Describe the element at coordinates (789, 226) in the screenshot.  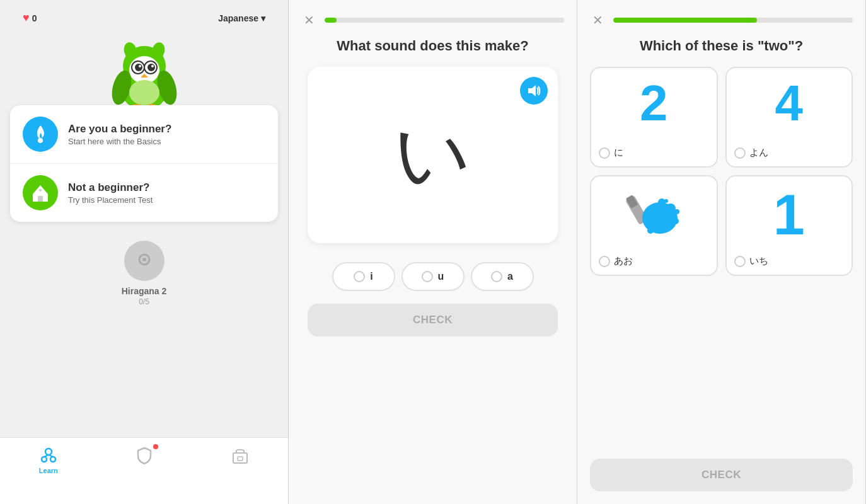
I see `answer-one: 1 いち` at that location.